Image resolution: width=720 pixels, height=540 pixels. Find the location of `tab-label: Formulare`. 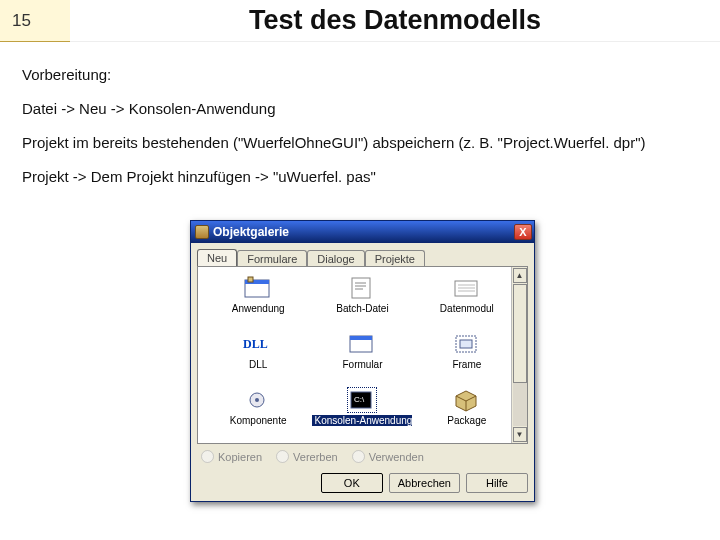

tab-label: Formulare is located at coordinates (272, 259).